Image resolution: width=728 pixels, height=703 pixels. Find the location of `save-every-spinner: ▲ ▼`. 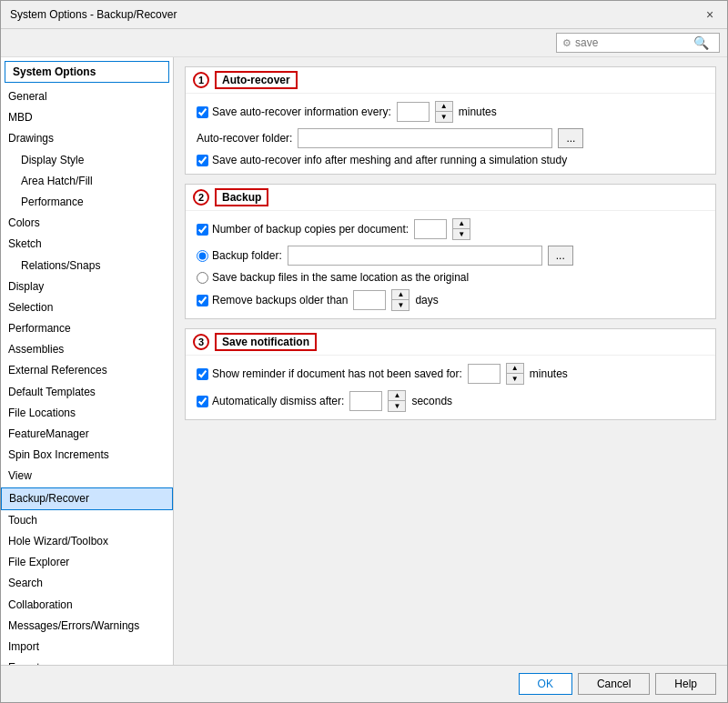

save-every-spinner: ▲ ▼ is located at coordinates (444, 112).